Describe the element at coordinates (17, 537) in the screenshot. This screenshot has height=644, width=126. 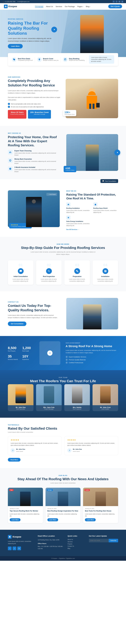
I see `footer-logo-text: Knopee` at that location.